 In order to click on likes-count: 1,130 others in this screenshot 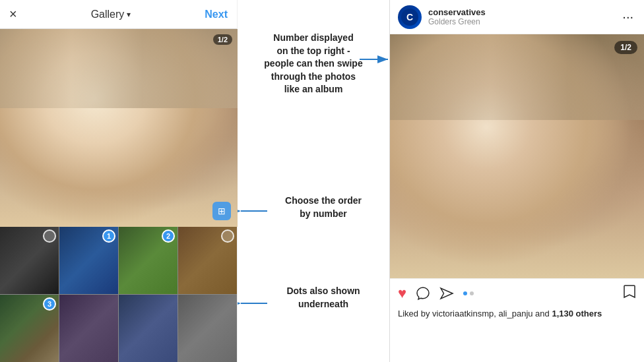, I will do `click(577, 314)`.